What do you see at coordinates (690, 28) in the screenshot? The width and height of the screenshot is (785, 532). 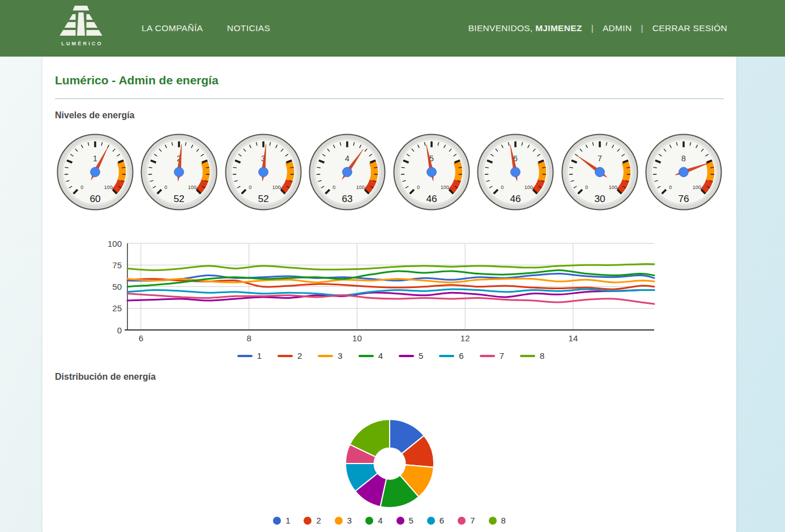 I see `nav-cerrar-sesion: CERRAR SESIÓN` at bounding box center [690, 28].